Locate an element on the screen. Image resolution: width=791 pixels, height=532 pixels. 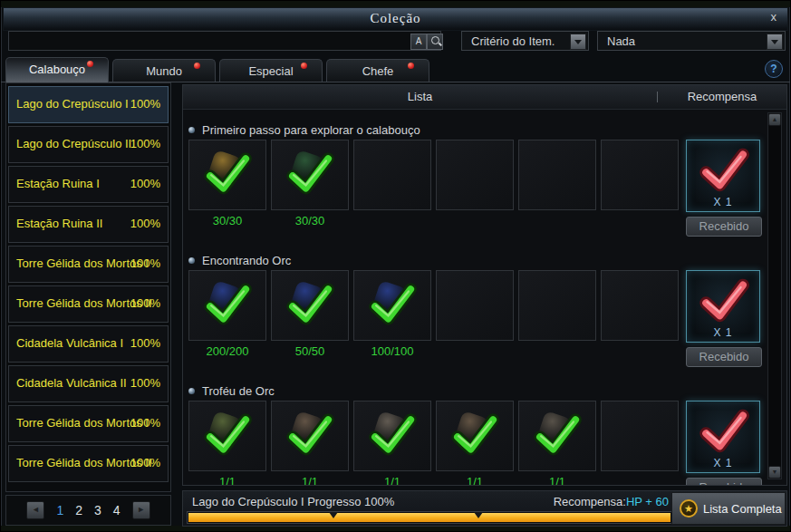
search-button is located at coordinates (435, 42).